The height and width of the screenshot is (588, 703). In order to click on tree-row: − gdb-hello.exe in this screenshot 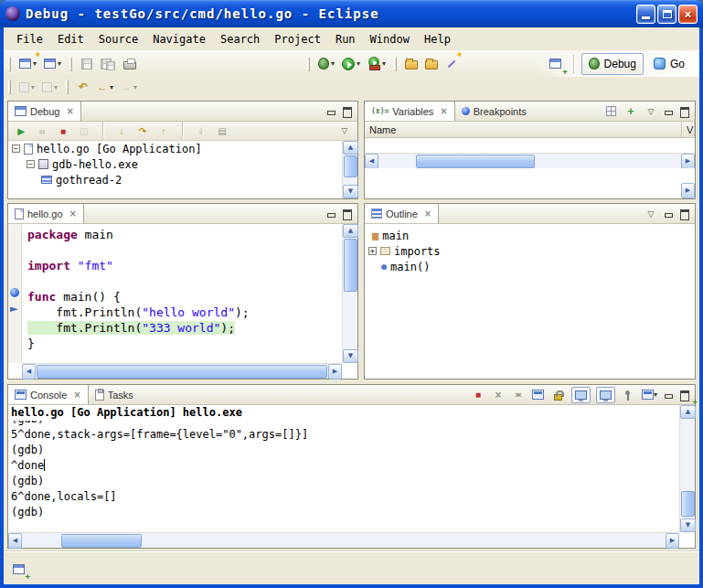, I will do `click(176, 165)`.